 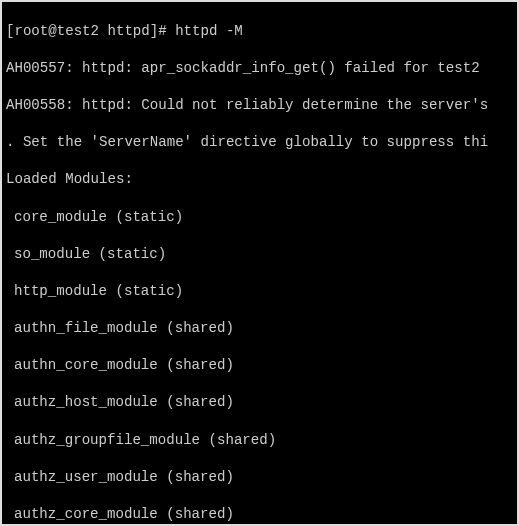 What do you see at coordinates (260, 32) in the screenshot?
I see `prompt-line: [root@test2 httpd]# httpd -M` at bounding box center [260, 32].